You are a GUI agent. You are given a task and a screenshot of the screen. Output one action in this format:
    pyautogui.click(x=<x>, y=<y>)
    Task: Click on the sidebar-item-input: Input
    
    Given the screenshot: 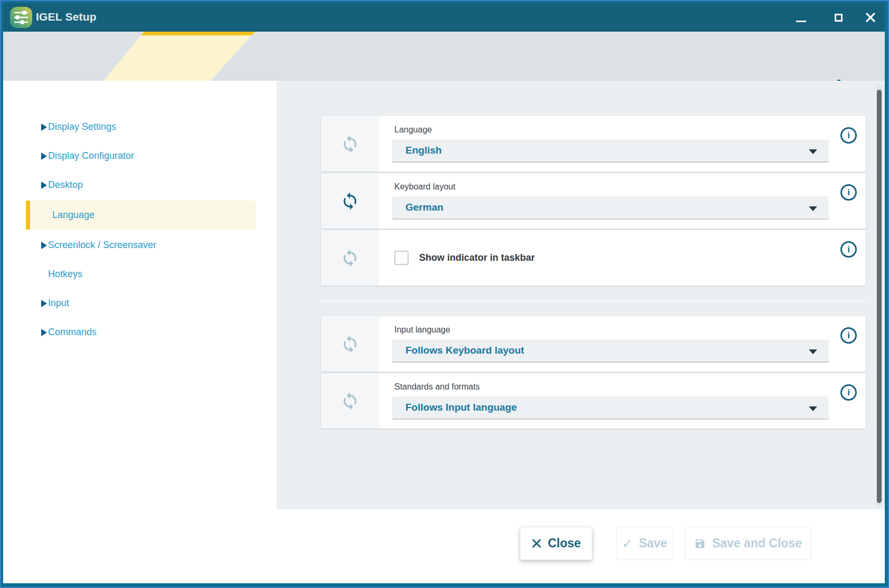 What is the action you would take?
    pyautogui.click(x=141, y=303)
    